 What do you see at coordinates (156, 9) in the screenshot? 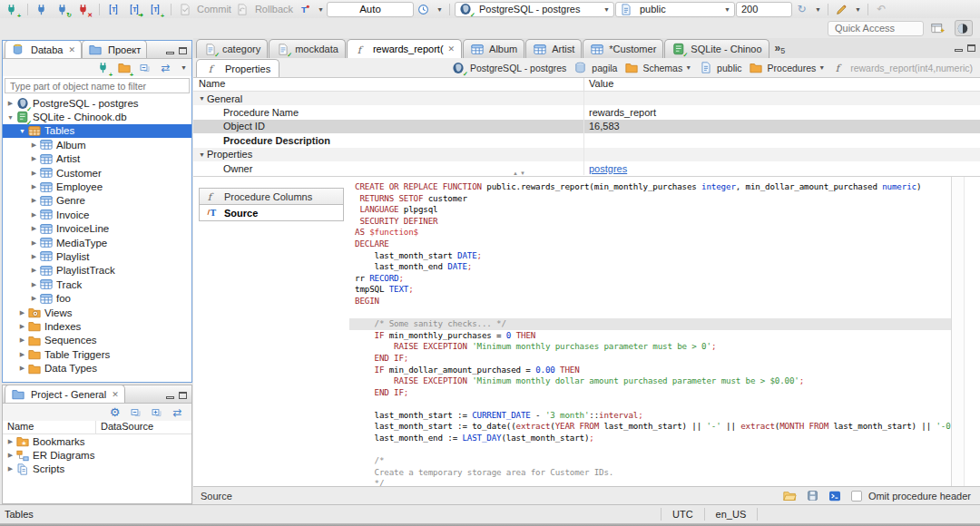
I see `open-sql-script-button: T+` at bounding box center [156, 9].